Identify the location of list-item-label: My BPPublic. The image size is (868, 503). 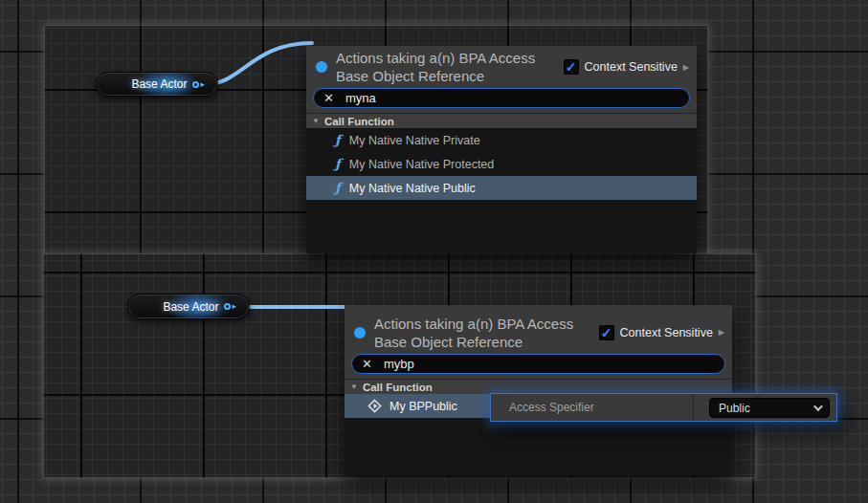
(423, 406).